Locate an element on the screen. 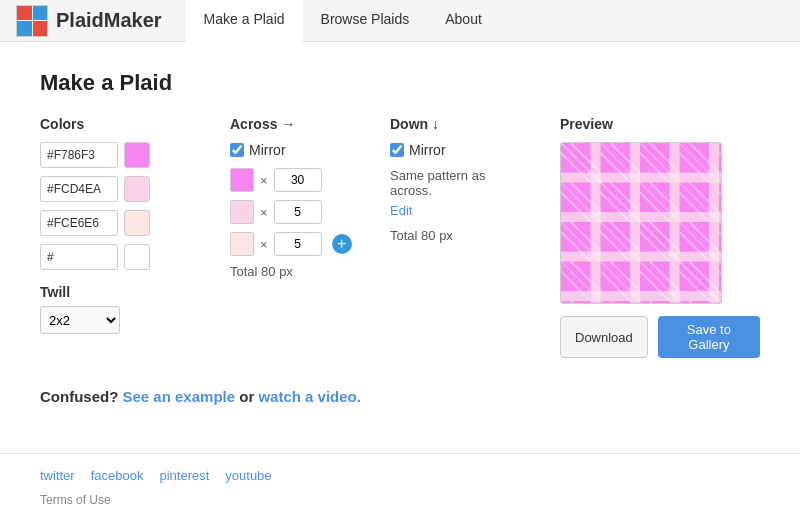  social-links: twitter facebook pinterest youtube is located at coordinates (400, 476).